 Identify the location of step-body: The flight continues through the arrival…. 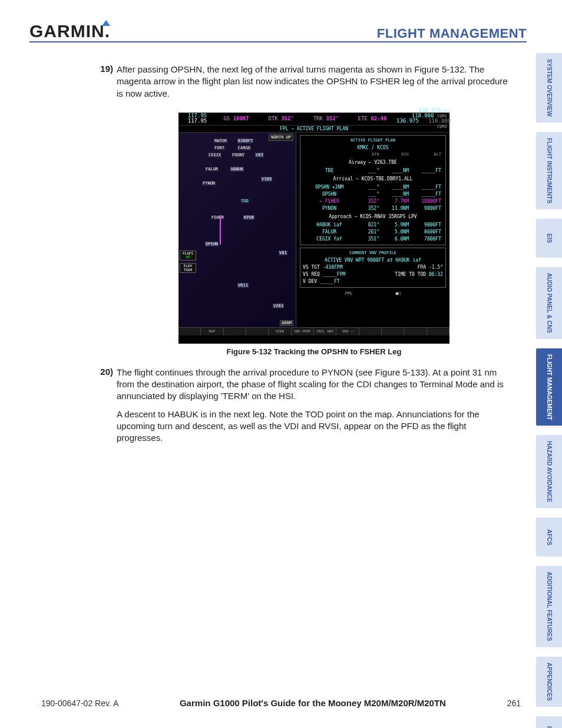
(314, 409).